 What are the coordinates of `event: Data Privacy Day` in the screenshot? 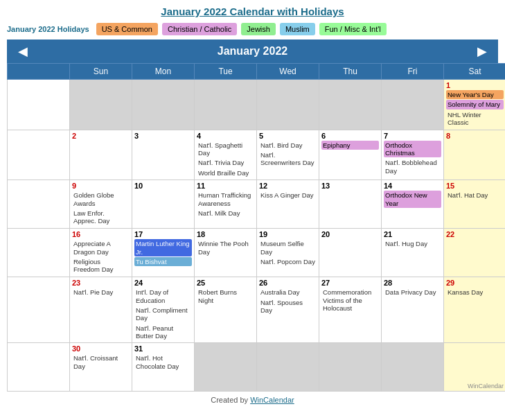 It's located at (413, 292).